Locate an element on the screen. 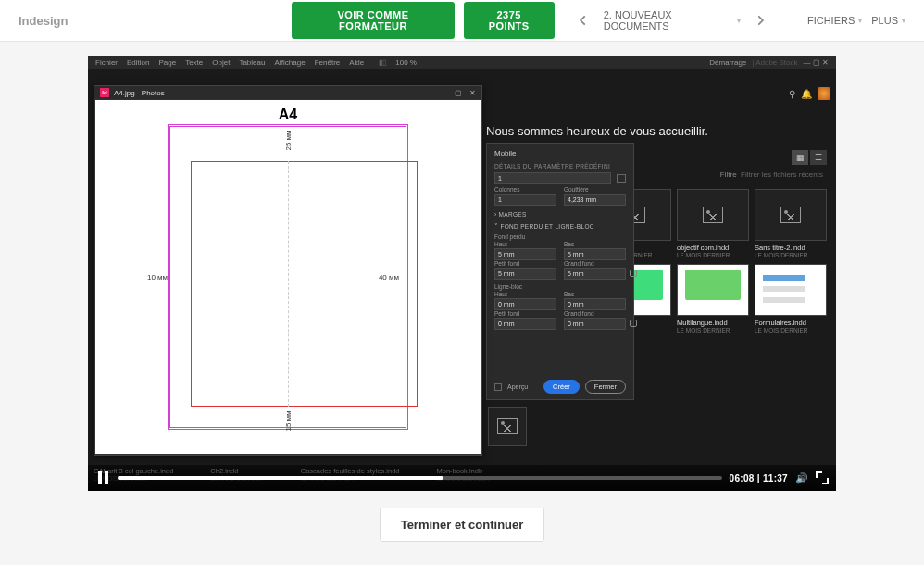 This screenshot has height=565, width=924. bleed-outside-input: 5 mm is located at coordinates (594, 274).